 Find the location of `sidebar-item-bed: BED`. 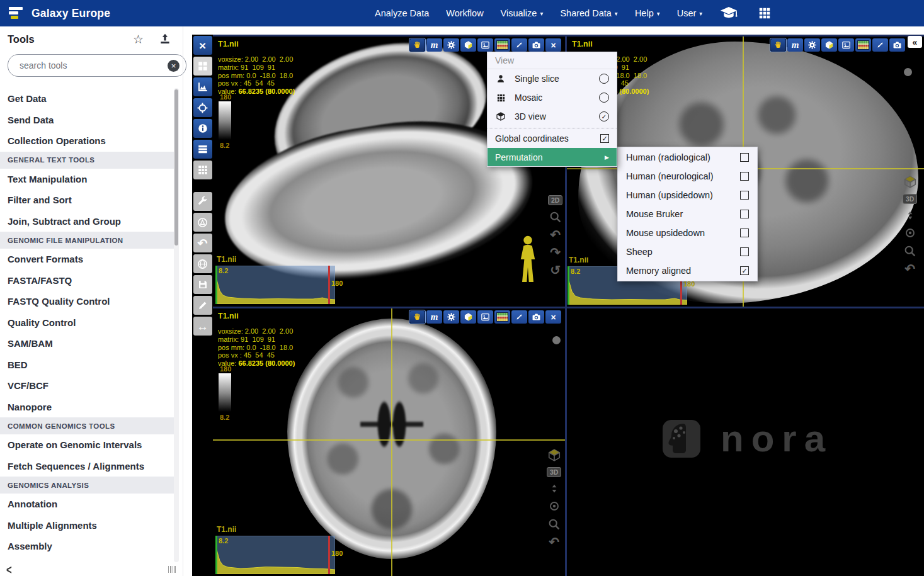

sidebar-item-bed: BED is located at coordinates (87, 365).